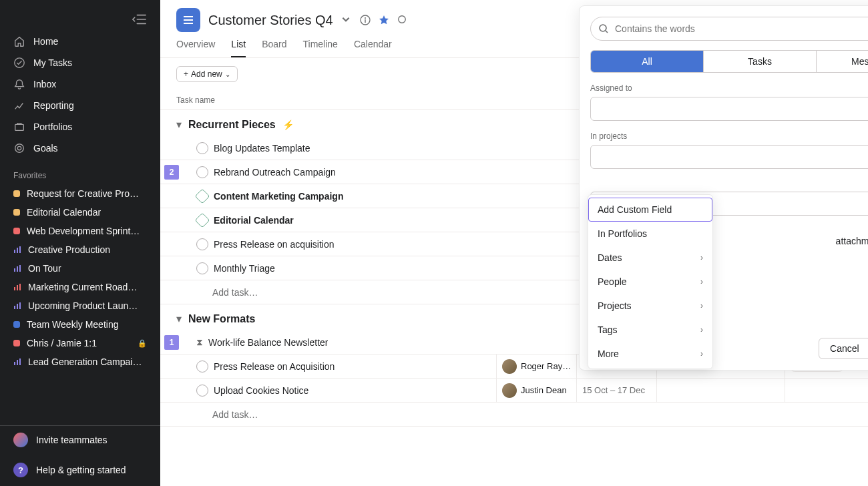 Image resolution: width=868 pixels, height=486 pixels. Describe the element at coordinates (80, 105) in the screenshot. I see `nav-reporting: Reporting` at that location.